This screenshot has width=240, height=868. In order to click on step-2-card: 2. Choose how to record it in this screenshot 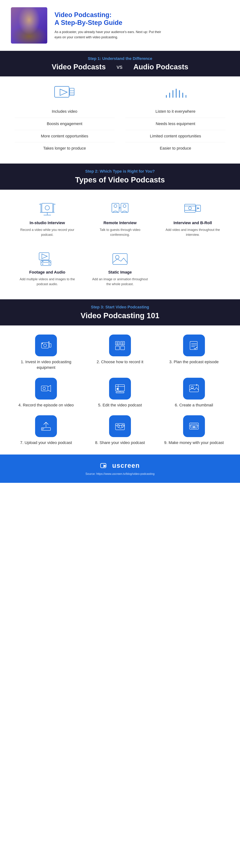, I will do `click(120, 352)`.